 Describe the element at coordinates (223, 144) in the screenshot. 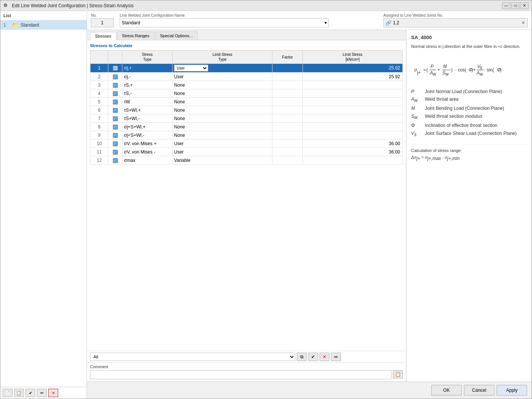

I see `limit-type-10: User` at that location.